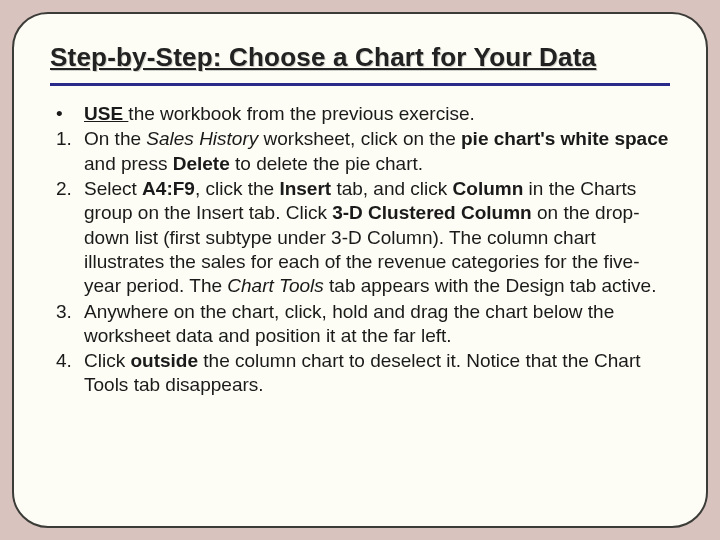 Image resolution: width=720 pixels, height=540 pixels. I want to click on step-fragment: Click, so click(107, 360).